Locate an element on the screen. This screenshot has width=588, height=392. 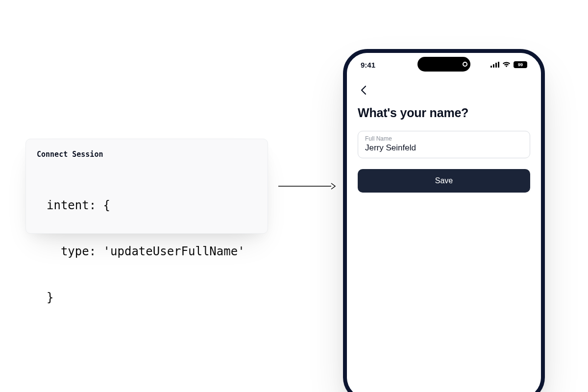
status-time: 9:41 is located at coordinates (375, 65).